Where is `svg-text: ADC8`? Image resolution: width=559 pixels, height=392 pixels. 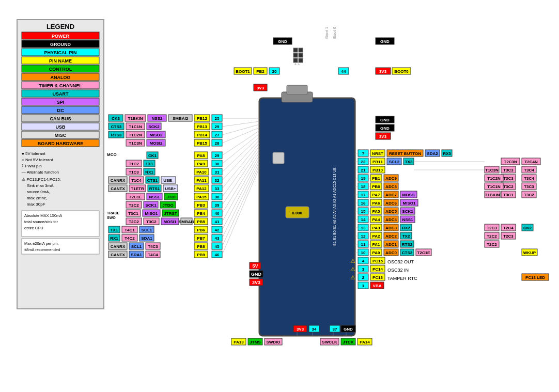 svg-text: ADC8 is located at coordinates (391, 187).